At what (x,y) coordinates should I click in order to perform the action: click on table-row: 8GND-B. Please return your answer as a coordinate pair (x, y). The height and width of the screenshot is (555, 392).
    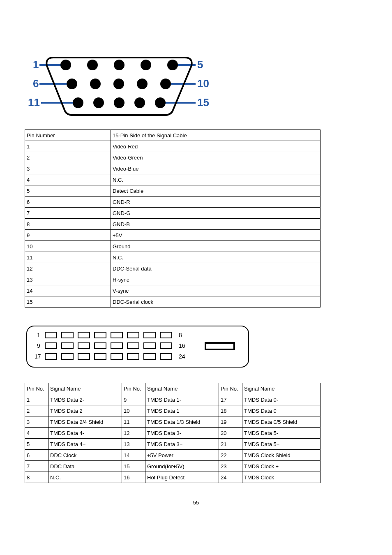
    Looking at the image, I should click on (173, 224).